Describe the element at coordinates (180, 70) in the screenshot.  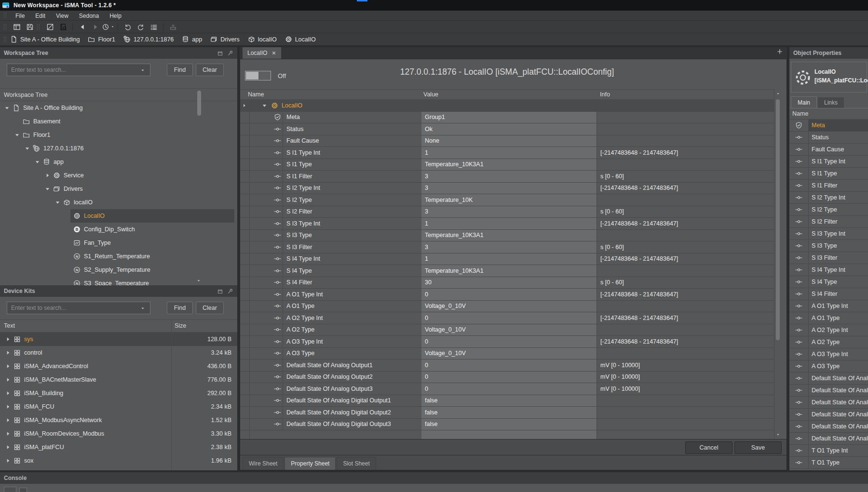
I see `workspace-find-button: Find` at that location.